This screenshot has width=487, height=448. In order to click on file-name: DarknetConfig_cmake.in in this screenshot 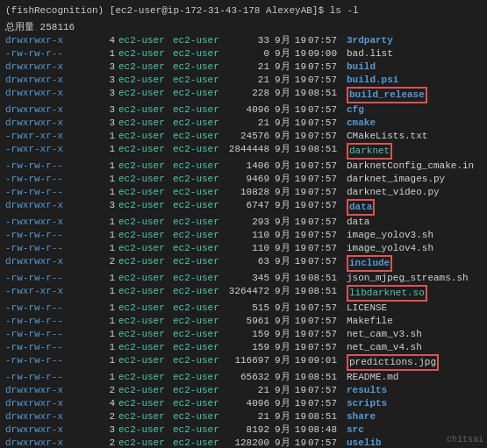, I will do `click(411, 167)`.